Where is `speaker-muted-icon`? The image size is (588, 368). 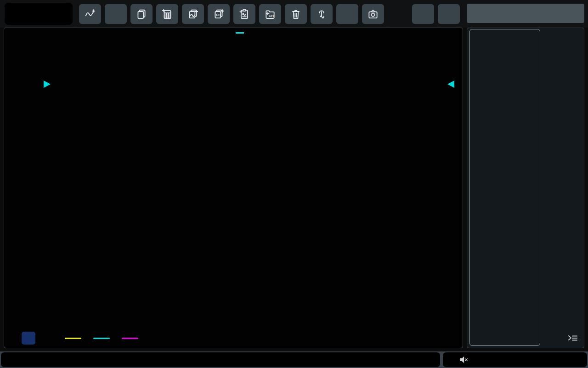 speaker-muted-icon is located at coordinates (464, 360).